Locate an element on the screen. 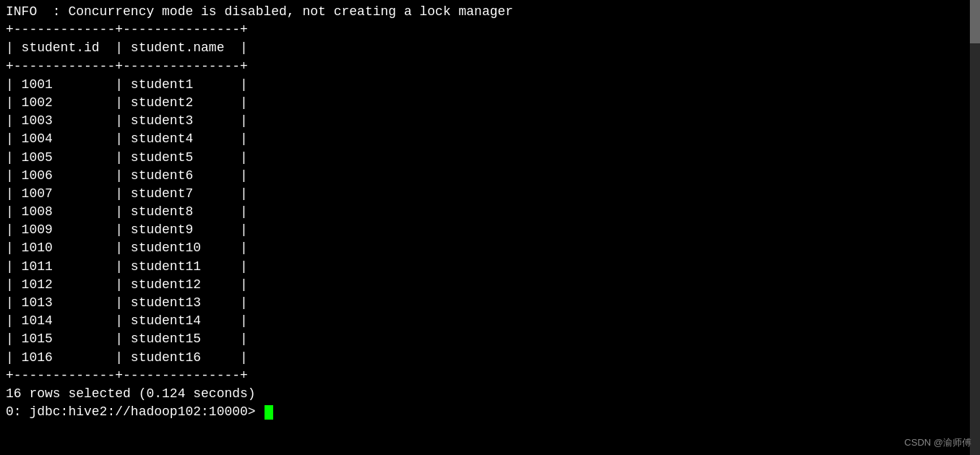 Image resolution: width=980 pixels, height=455 pixels. table-row: | 1008 | student8 | is located at coordinates (490, 212).